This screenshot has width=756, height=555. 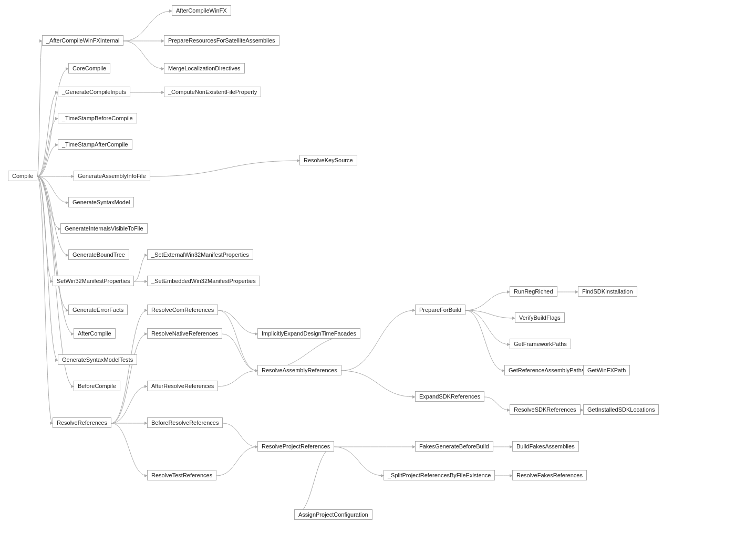 What do you see at coordinates (296, 446) in the screenshot?
I see `node-resolveprojectreferences: ResolveProjectReferences` at bounding box center [296, 446].